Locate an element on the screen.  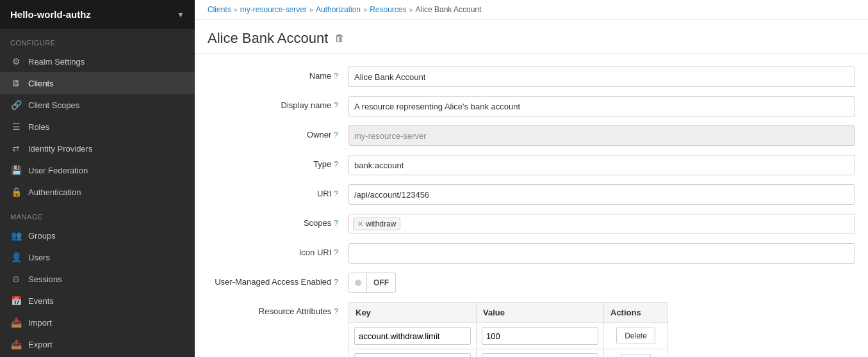
type-input is located at coordinates (602, 165).